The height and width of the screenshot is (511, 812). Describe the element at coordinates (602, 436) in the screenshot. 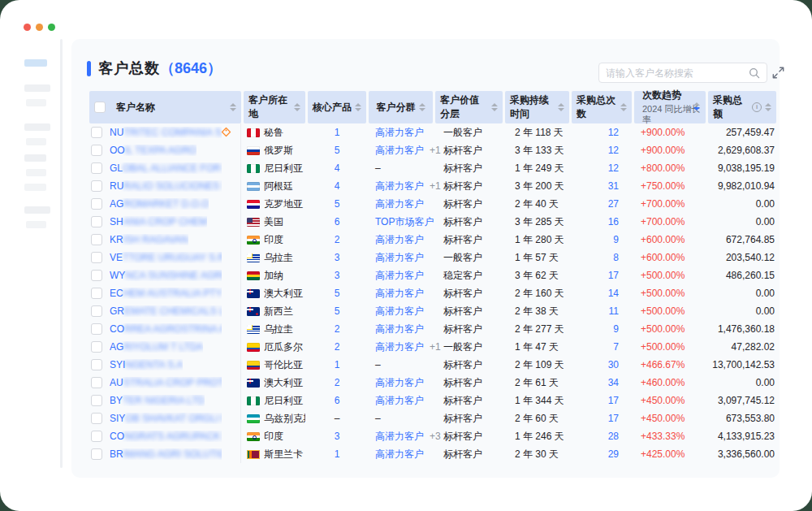

I see `purchase-count: 28` at that location.